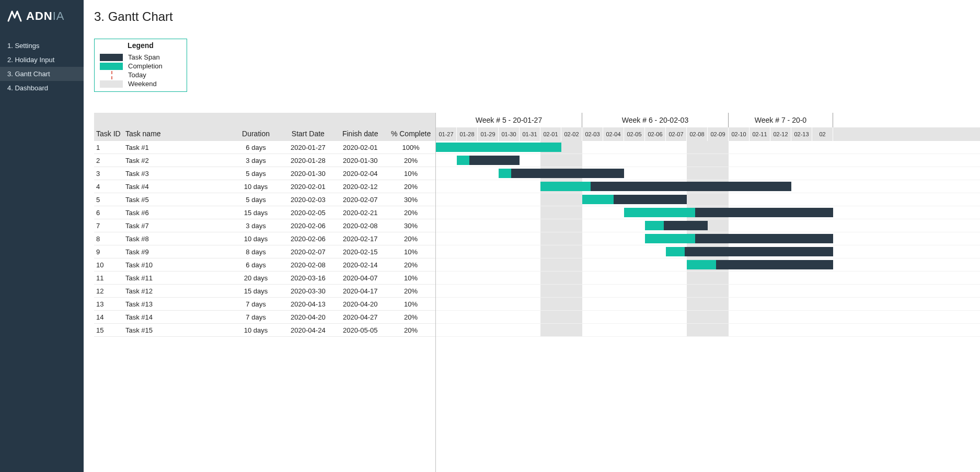  Describe the element at coordinates (264, 173) in the screenshot. I see `task-row: 3Task #35 days2020-01-302020-02-0410%` at that location.